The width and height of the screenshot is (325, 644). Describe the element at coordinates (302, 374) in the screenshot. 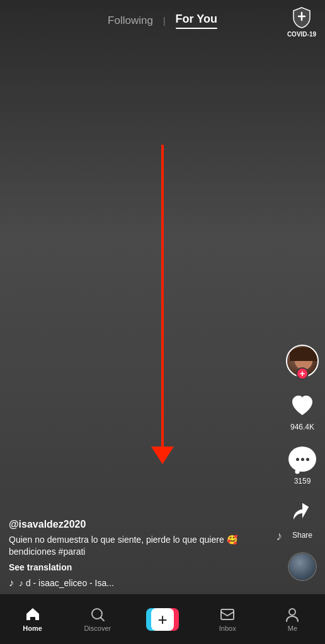

I see `follow-plus-badge: +` at that location.